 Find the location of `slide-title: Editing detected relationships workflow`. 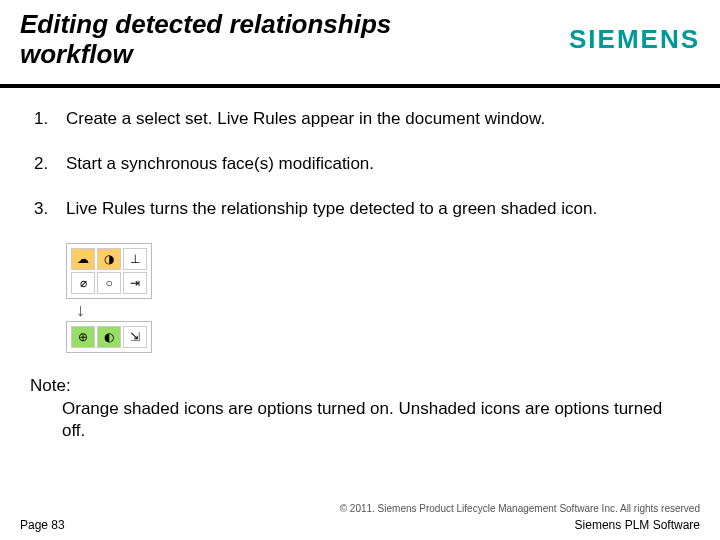

slide-title: Editing detected relationships workflow is located at coordinates (220, 40).